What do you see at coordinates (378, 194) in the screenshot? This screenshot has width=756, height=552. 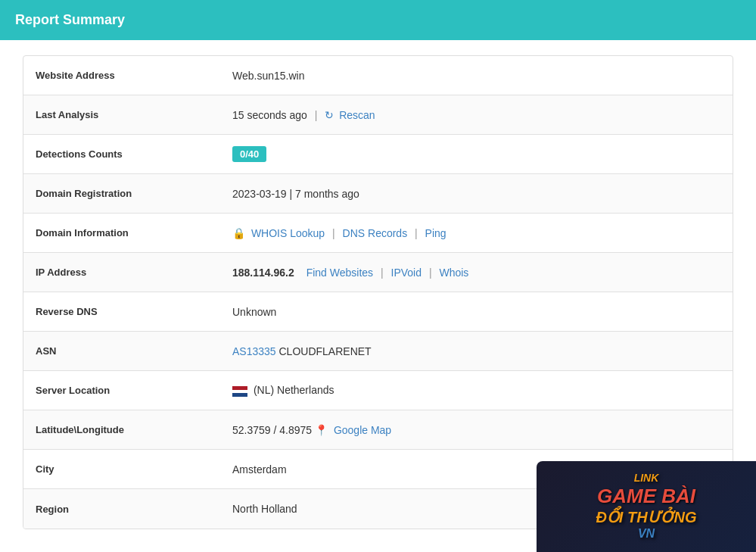 I see `row-domain-registration: Domain Registration 2023-03-19 | 7 month…` at bounding box center [378, 194].